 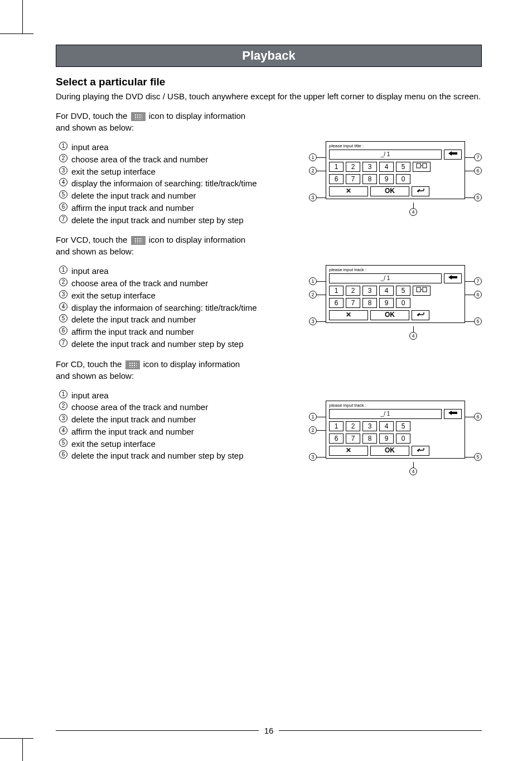 I want to click on cd-list: 1input area 2choose area of the track an…, so click(x=180, y=426).